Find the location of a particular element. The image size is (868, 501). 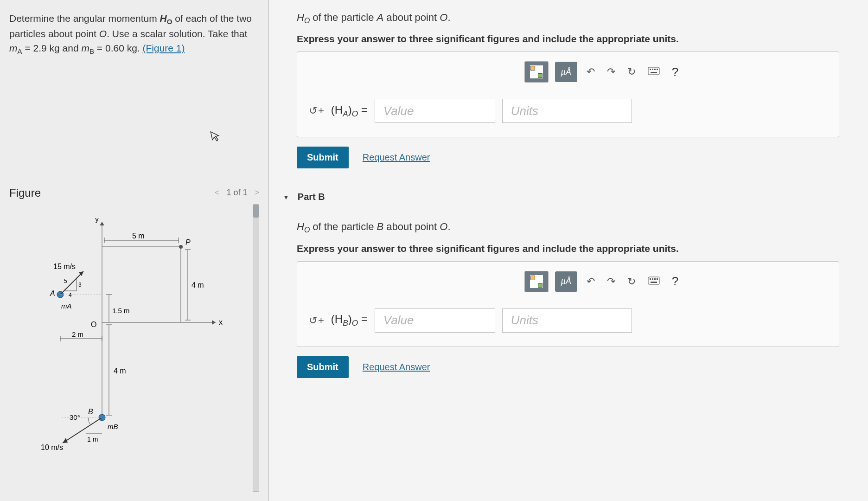

partB-collapse-caret: ▼ is located at coordinates (286, 197).